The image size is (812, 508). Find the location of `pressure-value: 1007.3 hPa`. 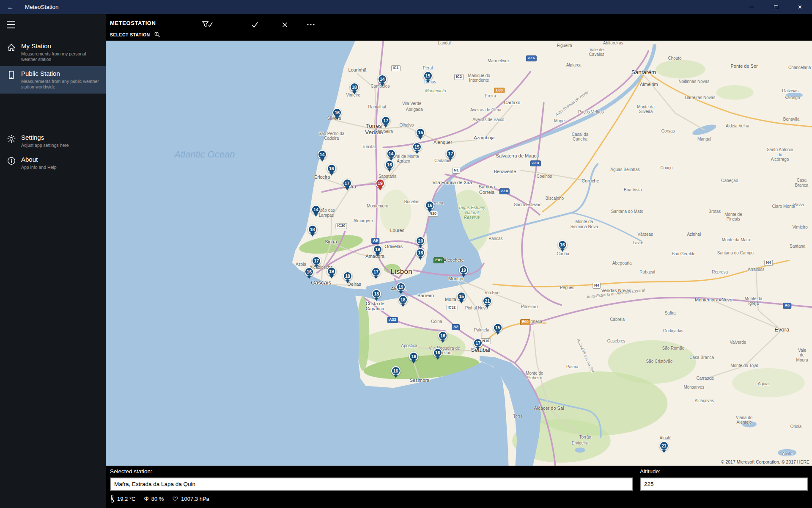

pressure-value: 1007.3 hPa is located at coordinates (195, 499).